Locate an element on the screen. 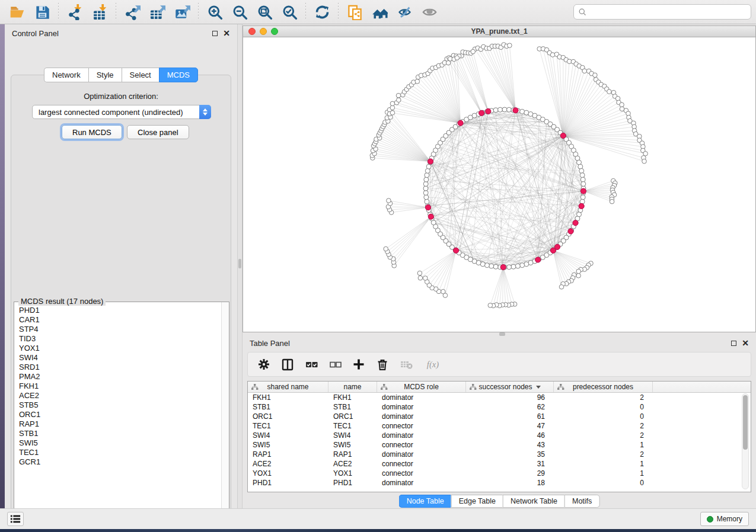 This screenshot has width=756, height=532. cell-successor_nodes: 35 is located at coordinates (510, 454).